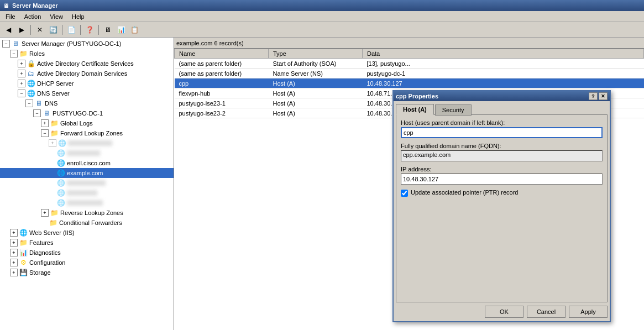  I want to click on ok-button: OK, so click(504, 312).